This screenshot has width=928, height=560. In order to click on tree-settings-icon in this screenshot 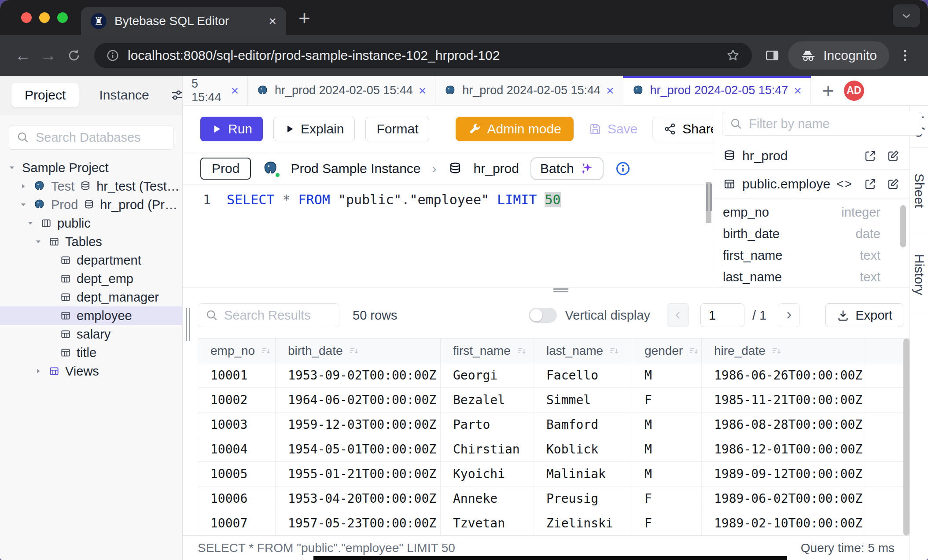, I will do `click(177, 95)`.